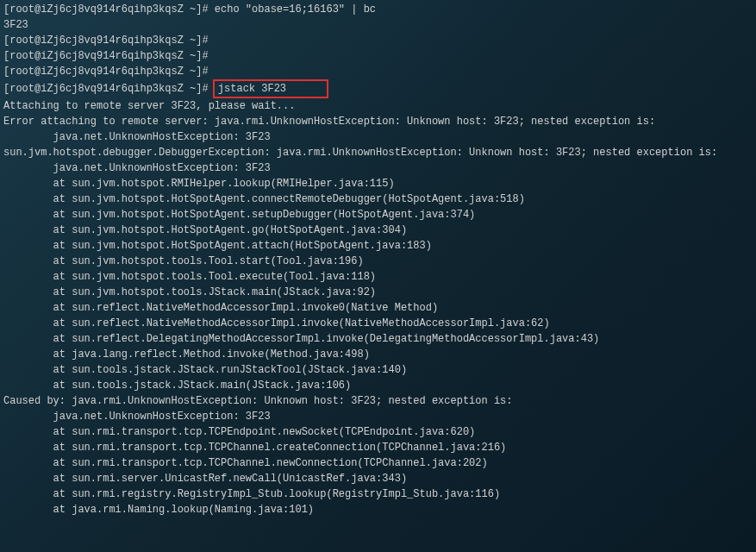  Describe the element at coordinates (378, 261) in the screenshot. I see `trace-line: at sun.jvm.hotspot.tools.Tool.start(Tool…` at that location.